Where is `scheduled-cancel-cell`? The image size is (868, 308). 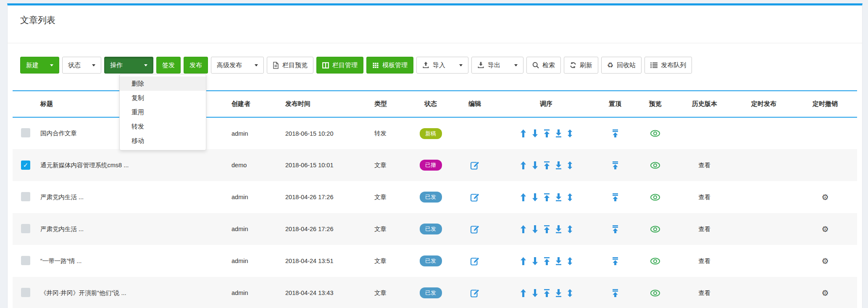 scheduled-cancel-cell is located at coordinates (825, 133).